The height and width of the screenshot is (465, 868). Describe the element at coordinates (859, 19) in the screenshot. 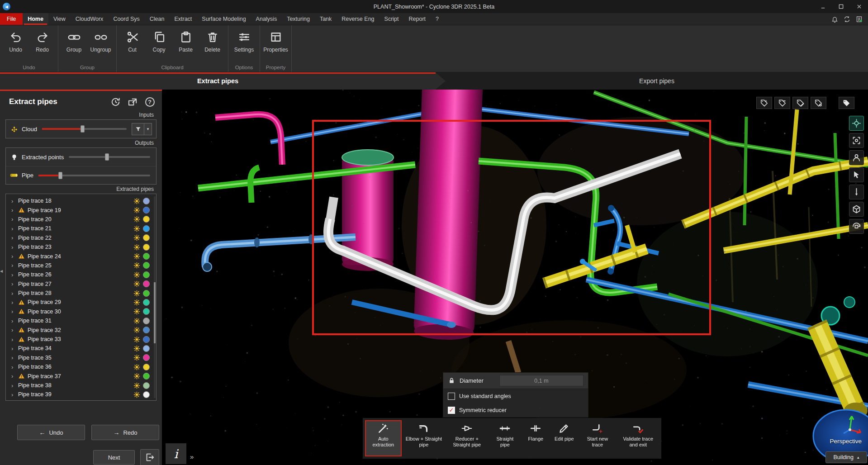

I see `news-icon` at that location.